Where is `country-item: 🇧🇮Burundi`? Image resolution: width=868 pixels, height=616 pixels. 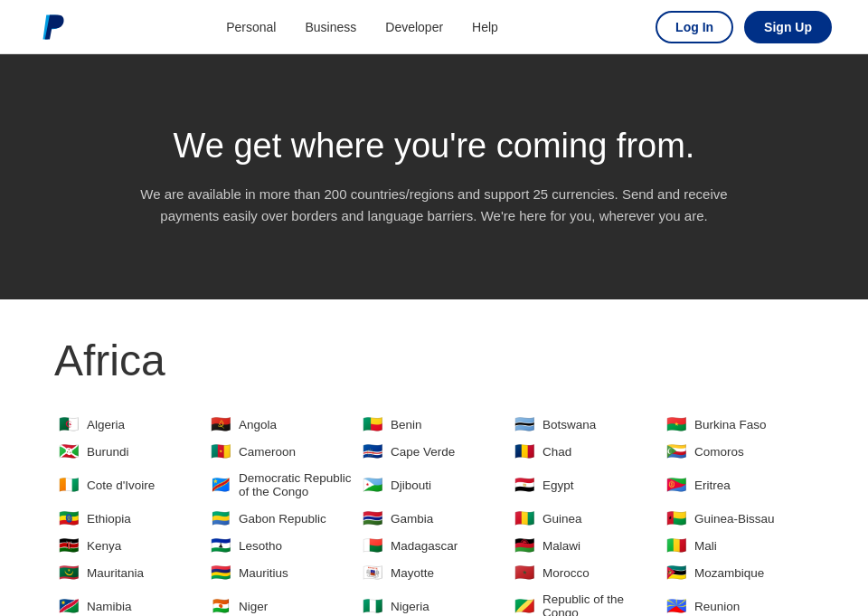 country-item: 🇧🇮Burundi is located at coordinates (130, 451).